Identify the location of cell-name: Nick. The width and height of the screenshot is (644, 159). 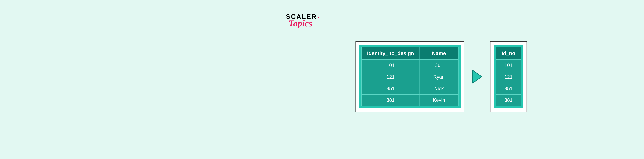
(439, 88).